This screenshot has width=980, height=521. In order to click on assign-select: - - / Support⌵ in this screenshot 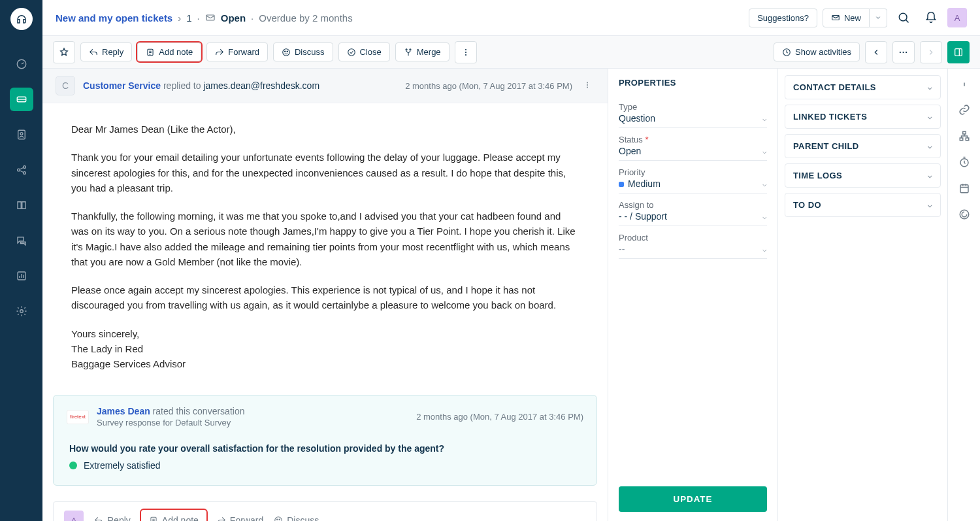, I will do `click(693, 218)`.